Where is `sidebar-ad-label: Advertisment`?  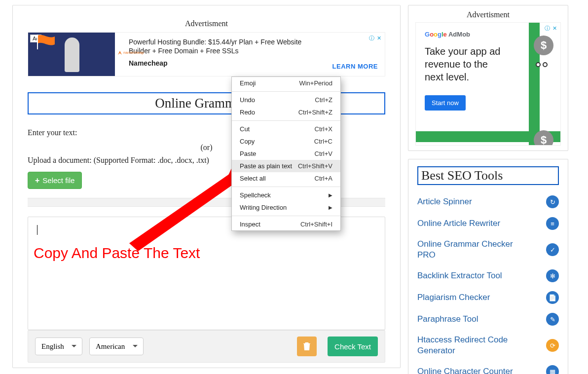 sidebar-ad-label: Advertisment is located at coordinates (488, 15).